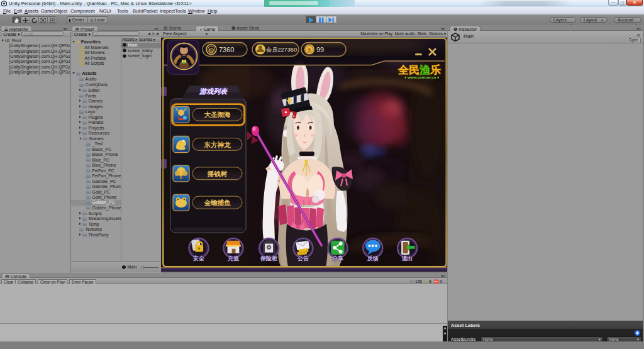  Describe the element at coordinates (282, 50) in the screenshot. I see `svg-text: 会员227360` at that location.